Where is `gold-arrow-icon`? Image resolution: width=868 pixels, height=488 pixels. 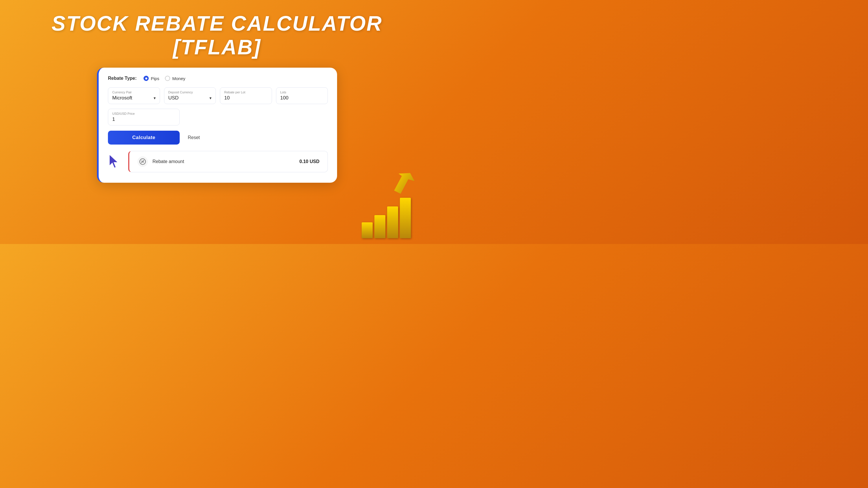 gold-arrow-icon is located at coordinates (402, 186).